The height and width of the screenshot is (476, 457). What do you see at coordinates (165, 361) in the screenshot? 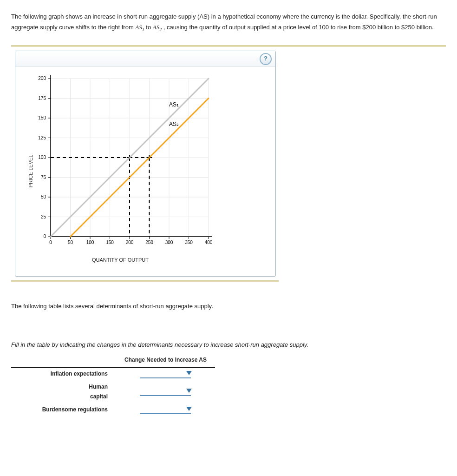
I see `col-change-header: Change Needed to Increase AS` at bounding box center [165, 361].